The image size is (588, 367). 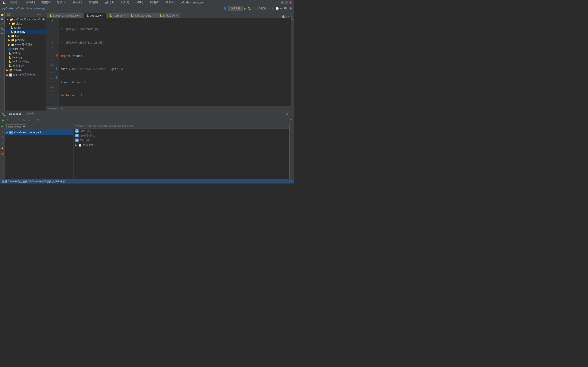 I want to click on minimize-icon: —, so click(x=291, y=114).